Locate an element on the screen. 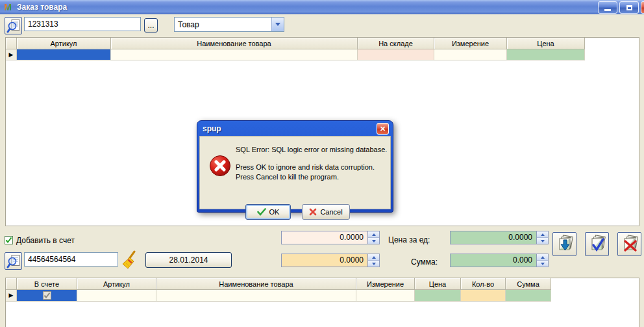 The height and width of the screenshot is (327, 644). dialog-close-button: ✕ is located at coordinates (383, 129).